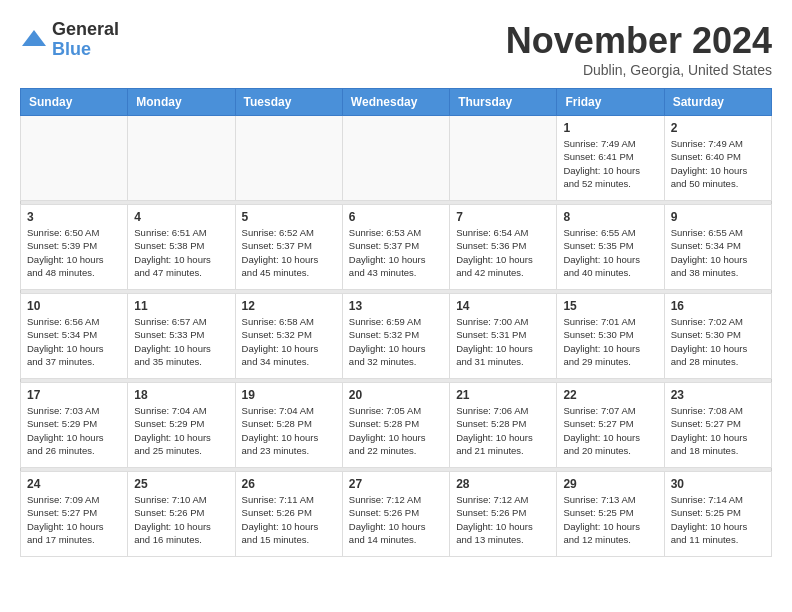 The height and width of the screenshot is (612, 792). I want to click on day-number: 27, so click(396, 484).